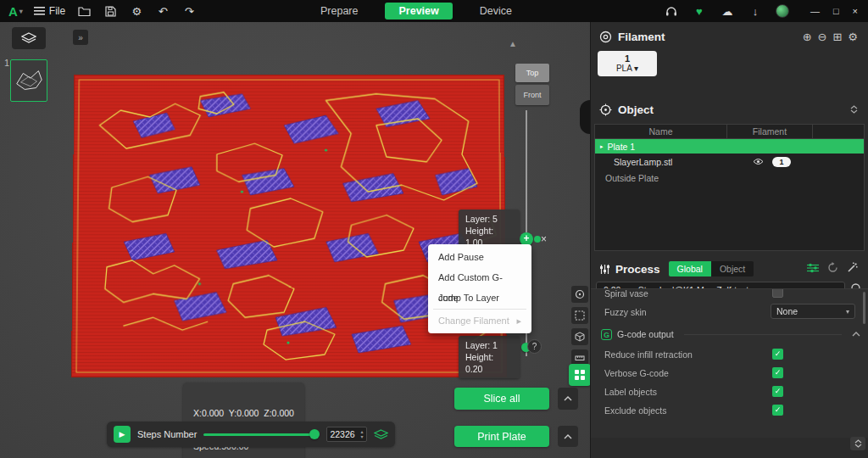 The image size is (868, 458). I want to click on play-button: ▶, so click(122, 434).